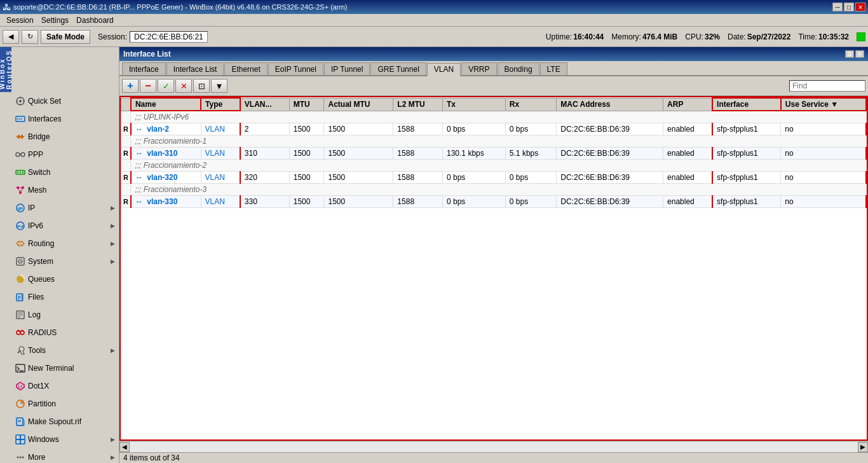 The height and width of the screenshot is (463, 868). Describe the element at coordinates (554, 69) in the screenshot. I see `tab-lte: LTE` at that location.